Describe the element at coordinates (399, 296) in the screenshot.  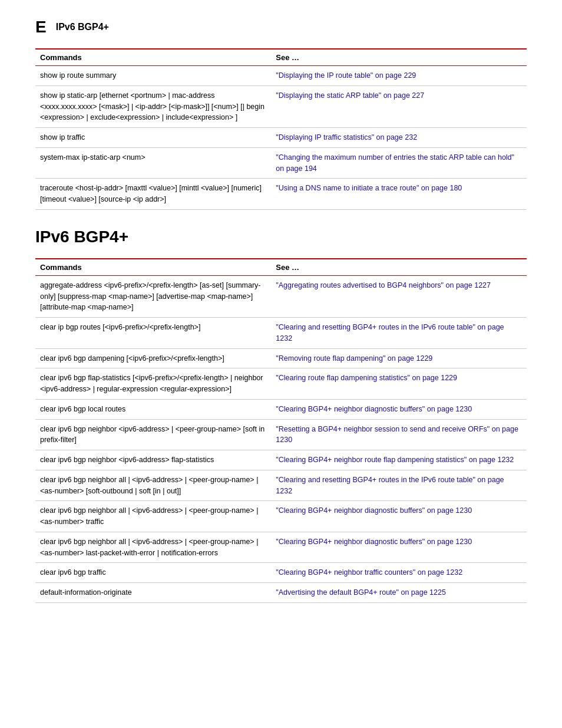
I see `see-cell: "Aggregating routes advertised to BGP4 n…` at that location.